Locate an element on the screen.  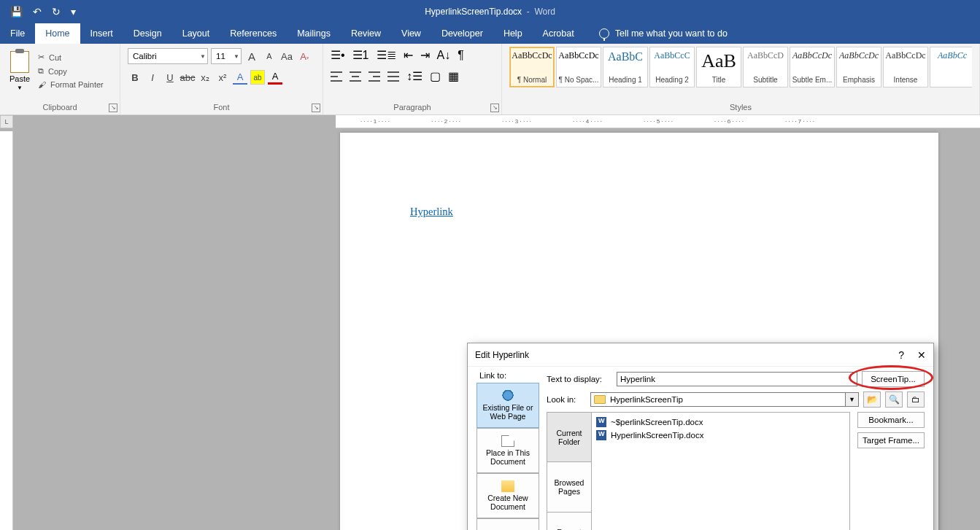
cut-button: Cut is located at coordinates (71, 57).